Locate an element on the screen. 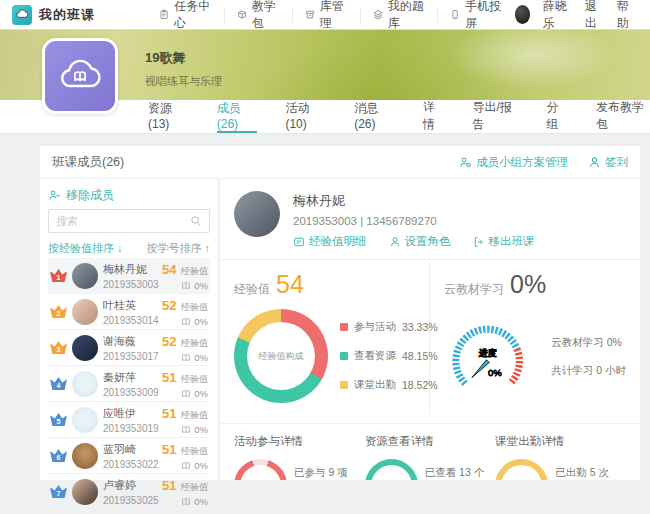  logout-link: 退出 is located at coordinates (594, 16).